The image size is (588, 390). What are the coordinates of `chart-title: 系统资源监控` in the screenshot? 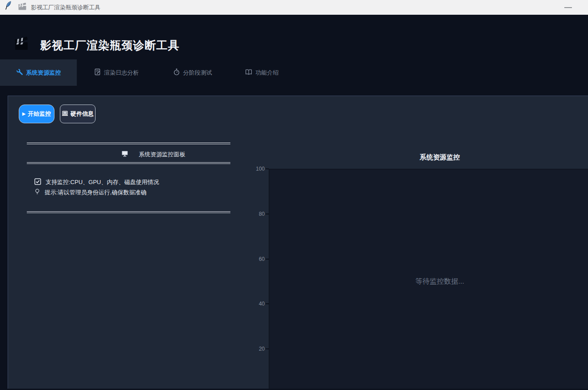 It's located at (440, 157).